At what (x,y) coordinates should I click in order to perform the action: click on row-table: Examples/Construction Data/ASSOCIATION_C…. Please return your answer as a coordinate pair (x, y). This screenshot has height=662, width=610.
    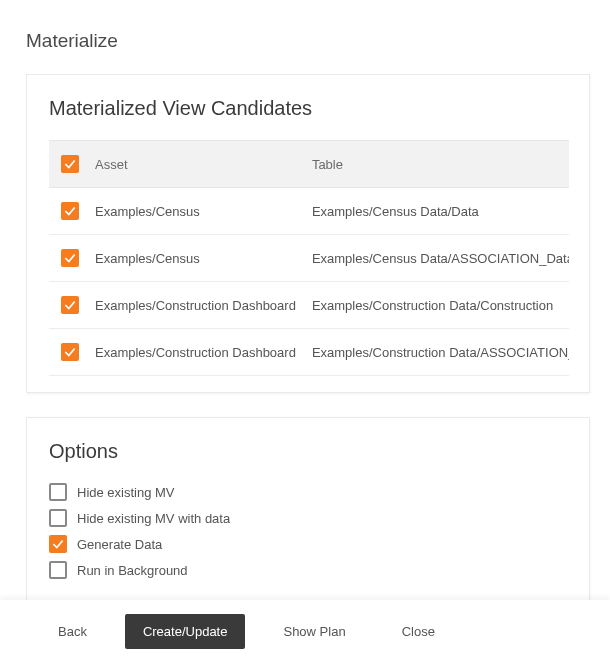
    Looking at the image, I should click on (436, 352).